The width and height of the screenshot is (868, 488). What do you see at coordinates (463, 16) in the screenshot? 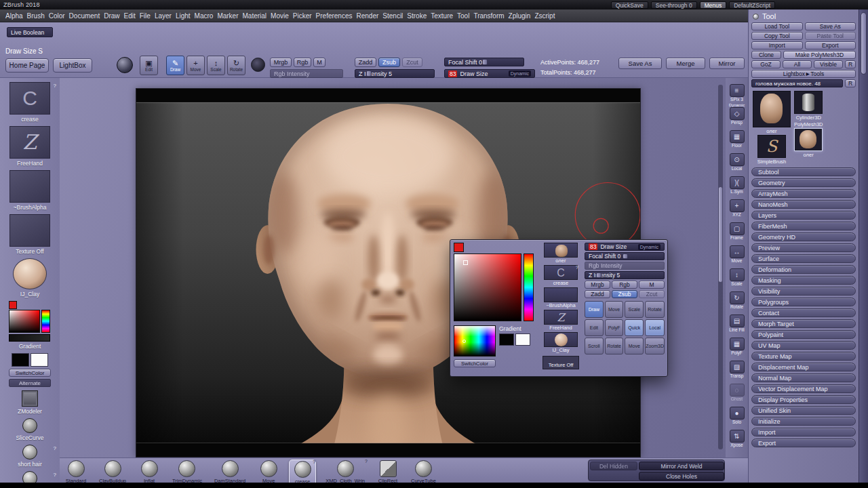
I see `menu-item: Tool` at bounding box center [463, 16].